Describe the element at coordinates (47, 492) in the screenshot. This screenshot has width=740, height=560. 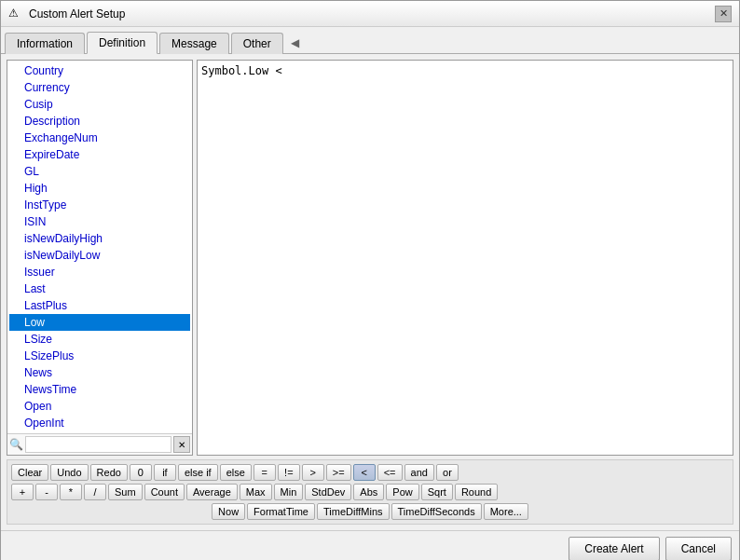
I see `toolbar-btn-minus: -` at that location.